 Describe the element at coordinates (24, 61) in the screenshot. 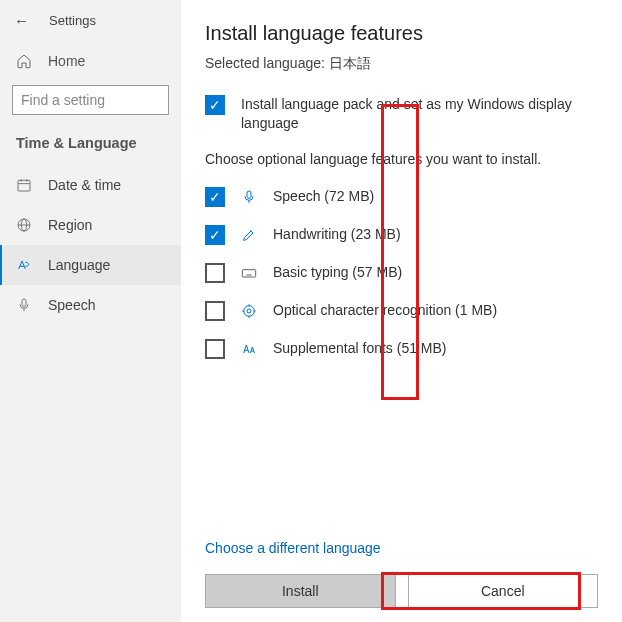

I see `home-icon` at that location.